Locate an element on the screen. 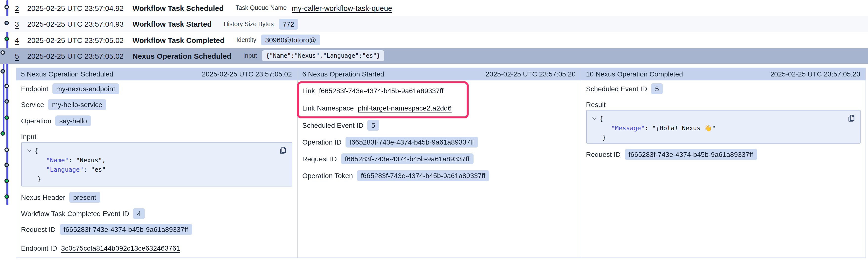 The width and height of the screenshot is (868, 260). event-id-link: 5 is located at coordinates (21, 56).